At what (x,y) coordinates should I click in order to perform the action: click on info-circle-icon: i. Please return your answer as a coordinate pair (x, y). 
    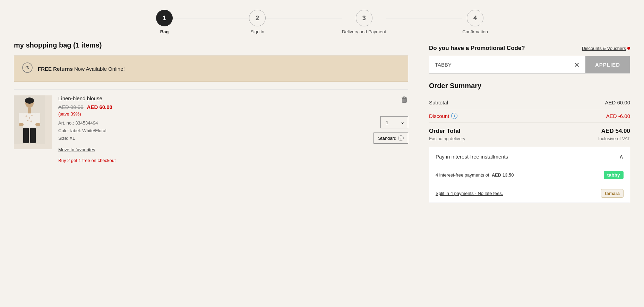
    Looking at the image, I should click on (401, 138).